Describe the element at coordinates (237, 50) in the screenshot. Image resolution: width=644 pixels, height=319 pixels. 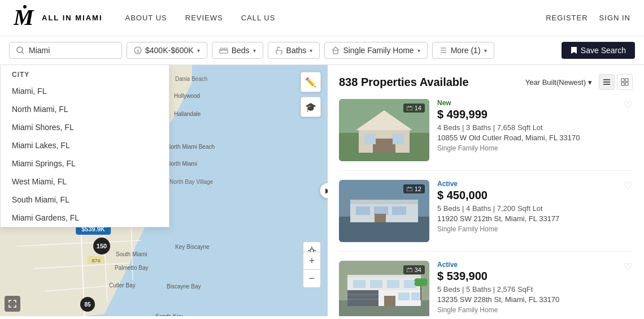
I see `beds-filter-button: Beds ▾` at that location.